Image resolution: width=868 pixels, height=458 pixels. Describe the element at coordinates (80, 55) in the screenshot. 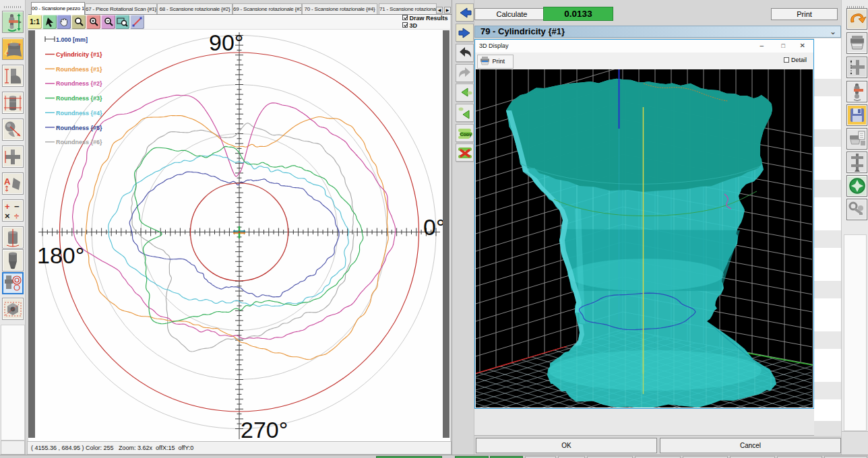

I see `svg-text: Cylindricity {#1}` at that location.